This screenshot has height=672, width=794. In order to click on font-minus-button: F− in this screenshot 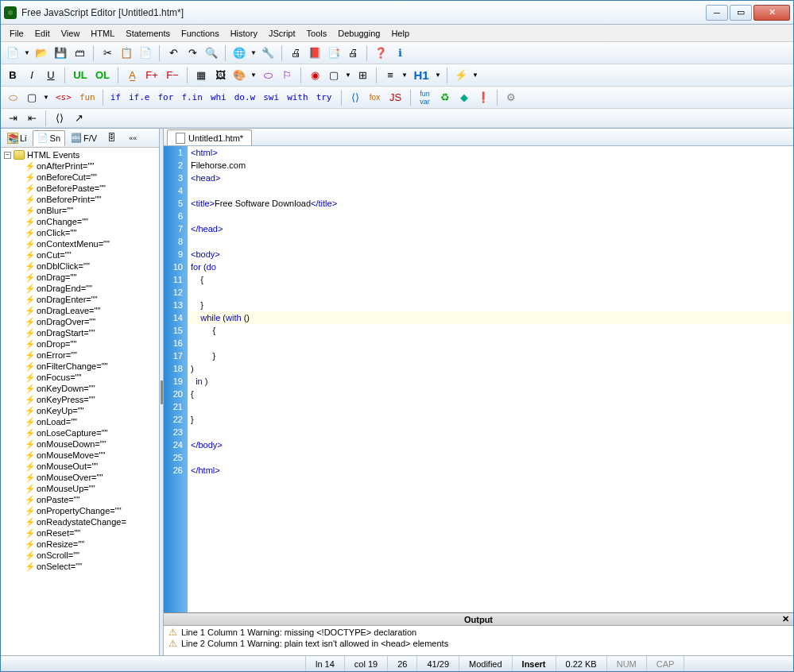, I will do `click(172, 75)`.